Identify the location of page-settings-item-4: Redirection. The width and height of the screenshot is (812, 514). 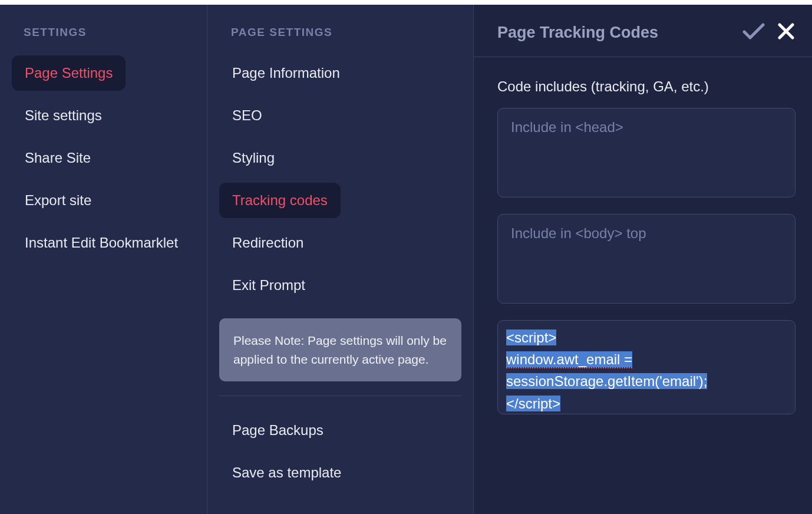
(268, 243).